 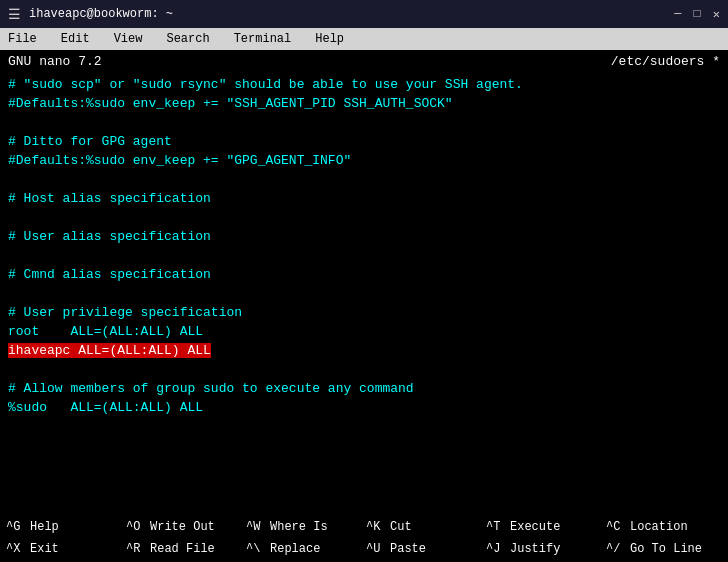 I want to click on close-button: ✕, so click(x=716, y=14).